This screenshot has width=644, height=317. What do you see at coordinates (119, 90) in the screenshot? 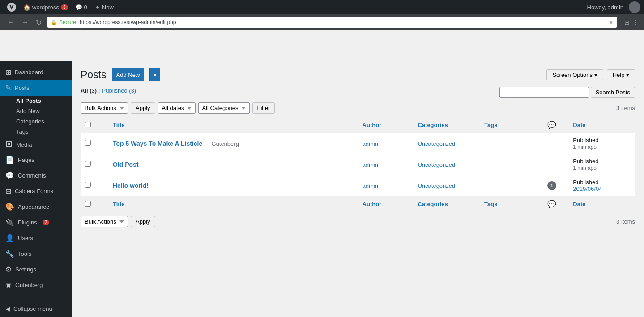
I see `filter-published: Published (3)` at bounding box center [119, 90].